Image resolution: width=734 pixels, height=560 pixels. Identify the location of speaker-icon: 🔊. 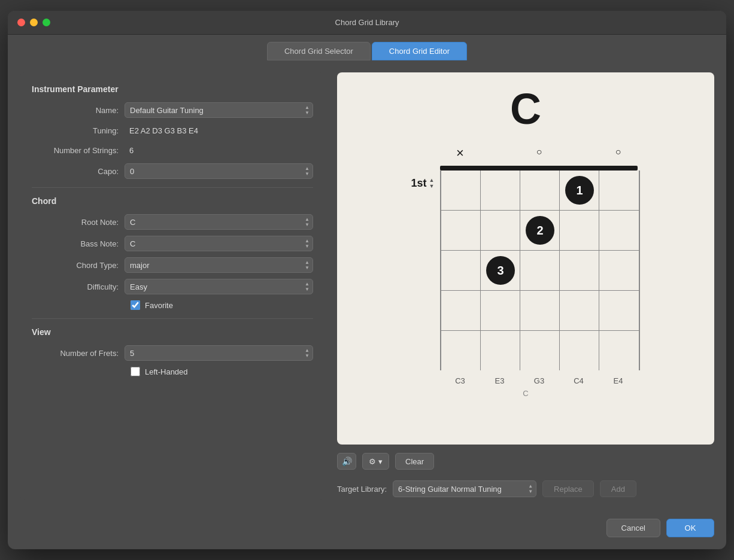
(347, 461).